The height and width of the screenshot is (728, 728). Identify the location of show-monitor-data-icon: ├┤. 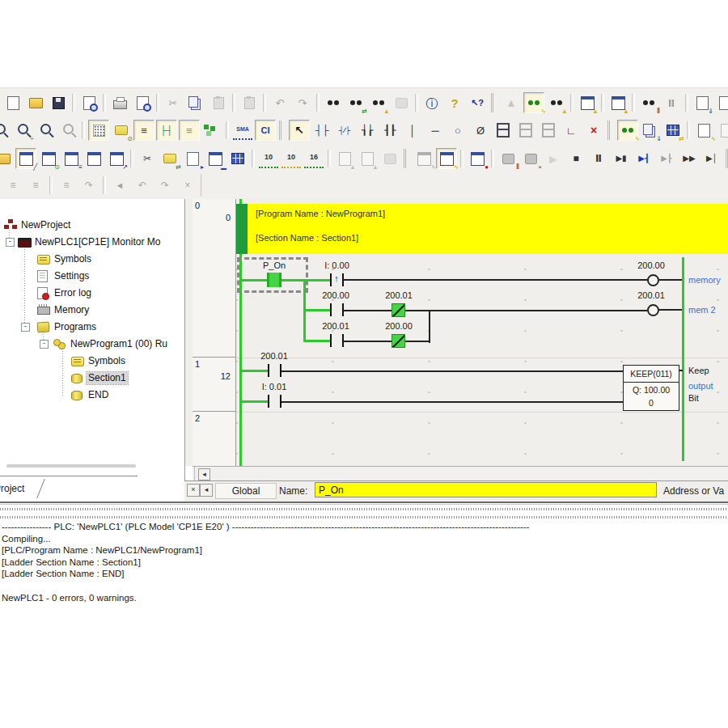
(167, 130).